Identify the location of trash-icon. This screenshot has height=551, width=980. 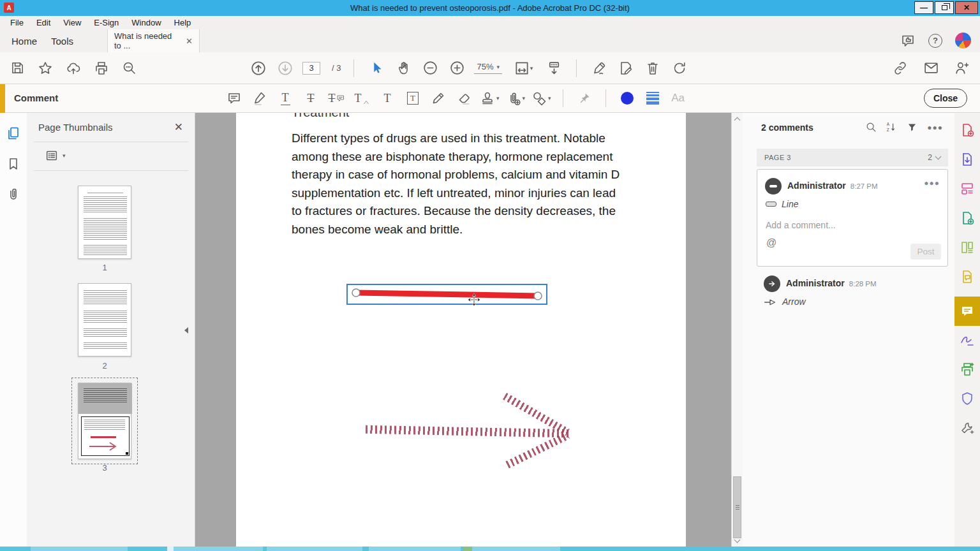
(653, 68).